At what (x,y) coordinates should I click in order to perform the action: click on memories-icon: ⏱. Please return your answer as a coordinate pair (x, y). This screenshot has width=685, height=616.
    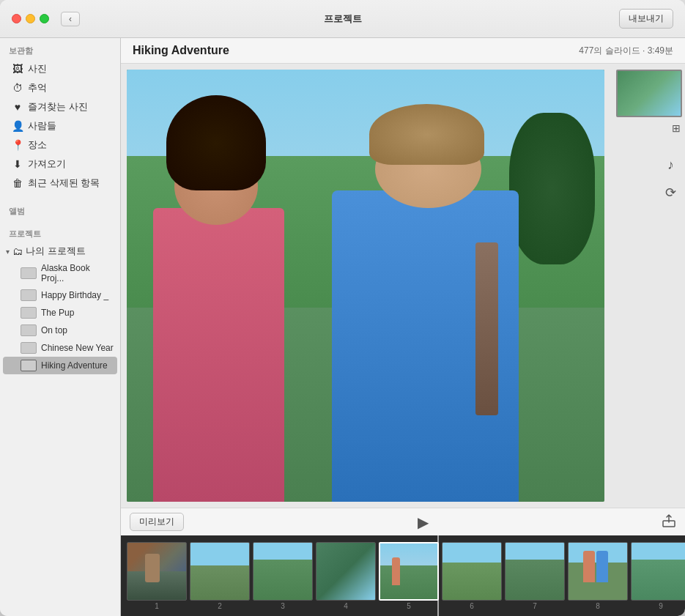
    Looking at the image, I should click on (18, 88).